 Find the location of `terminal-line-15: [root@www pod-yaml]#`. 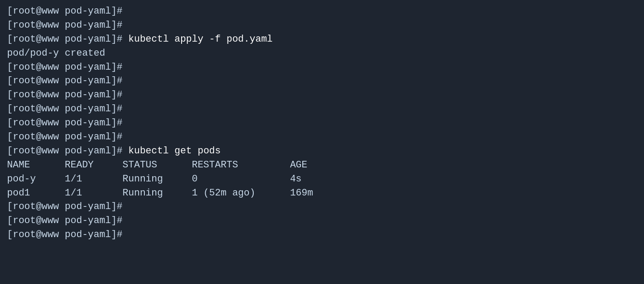

terminal-line-15: [root@www pod-yaml]# is located at coordinates (322, 207).